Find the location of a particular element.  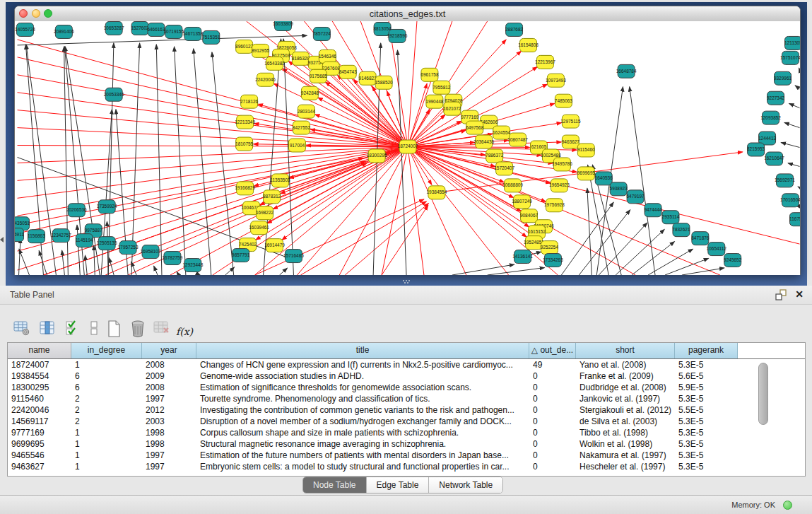

splitter-grip-icon is located at coordinates (406, 282).